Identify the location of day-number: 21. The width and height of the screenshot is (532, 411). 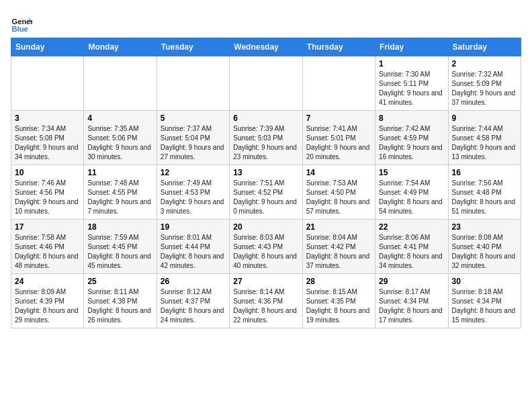
(339, 227).